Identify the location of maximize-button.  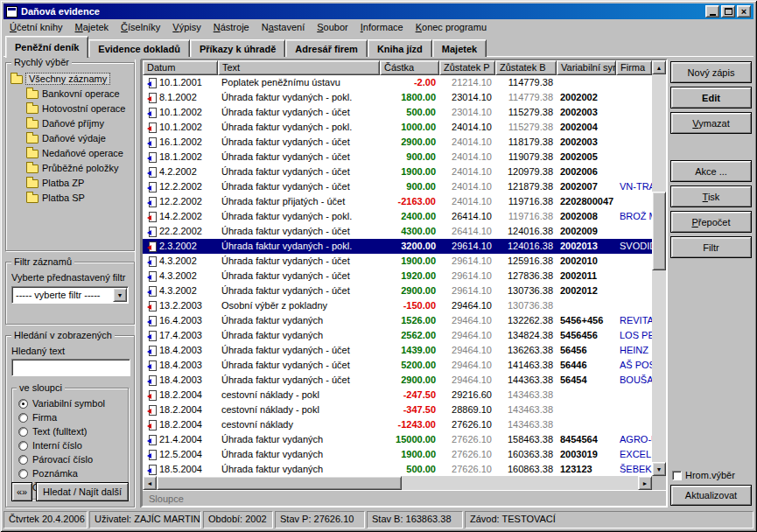
(728, 11).